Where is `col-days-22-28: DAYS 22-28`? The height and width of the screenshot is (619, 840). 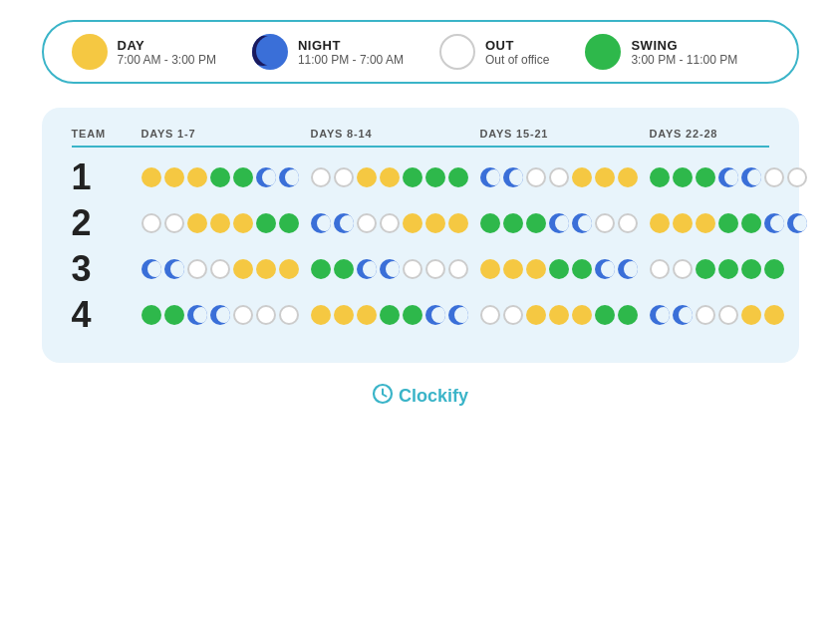
col-days-22-28: DAYS 22-28 is located at coordinates (734, 134).